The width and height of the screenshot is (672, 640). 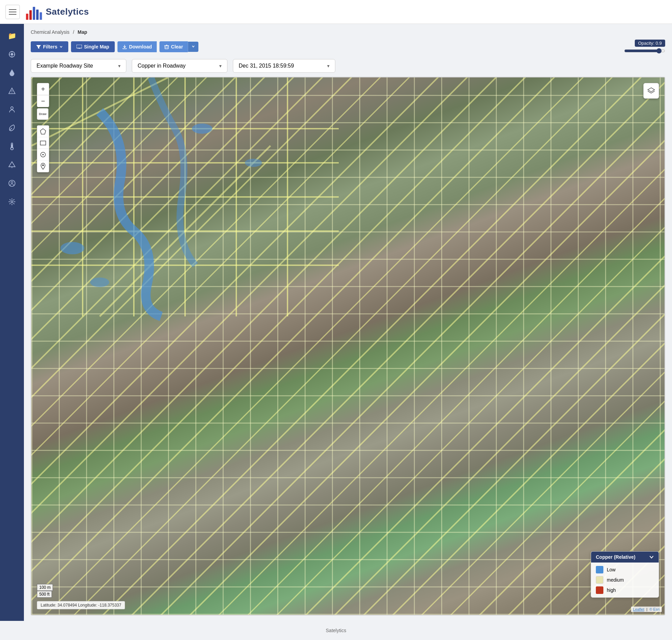 I want to click on opacity-control: Opacity: 0.9, so click(x=645, y=46).